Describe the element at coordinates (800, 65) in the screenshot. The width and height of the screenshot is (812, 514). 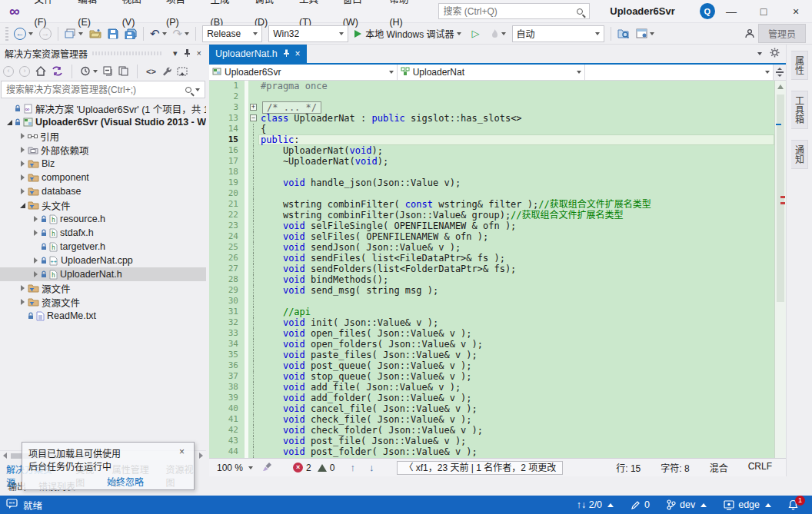
I see `tab-properties: 属性` at that location.